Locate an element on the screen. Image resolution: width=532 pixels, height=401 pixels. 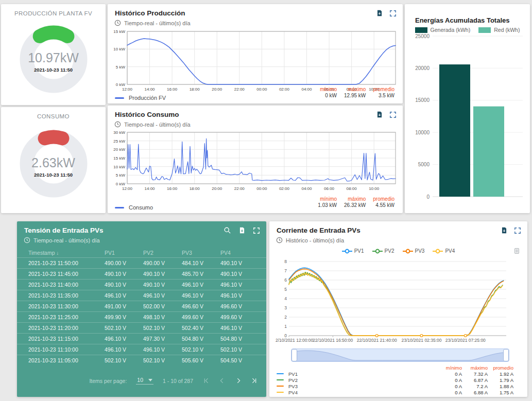
series-avg: 1.92 A is located at coordinates (501, 374).